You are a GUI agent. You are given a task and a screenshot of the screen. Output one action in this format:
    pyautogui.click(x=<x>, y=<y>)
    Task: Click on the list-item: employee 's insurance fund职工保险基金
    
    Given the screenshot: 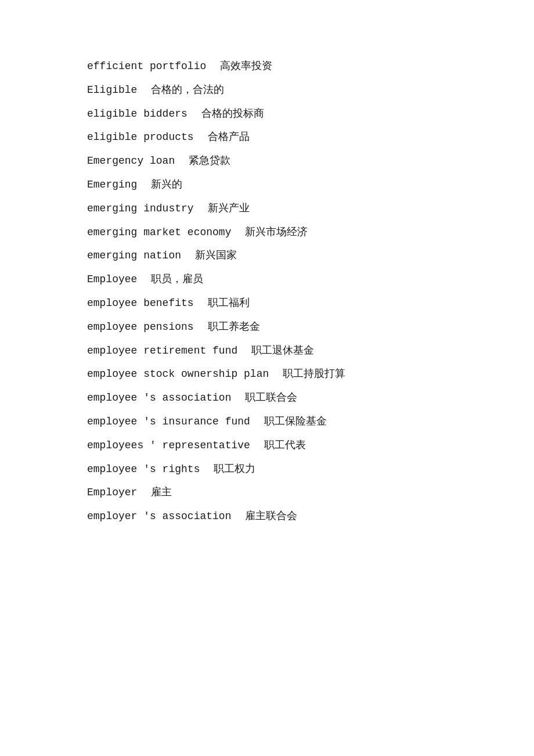 What is the action you would take?
    pyautogui.click(x=287, y=422)
    